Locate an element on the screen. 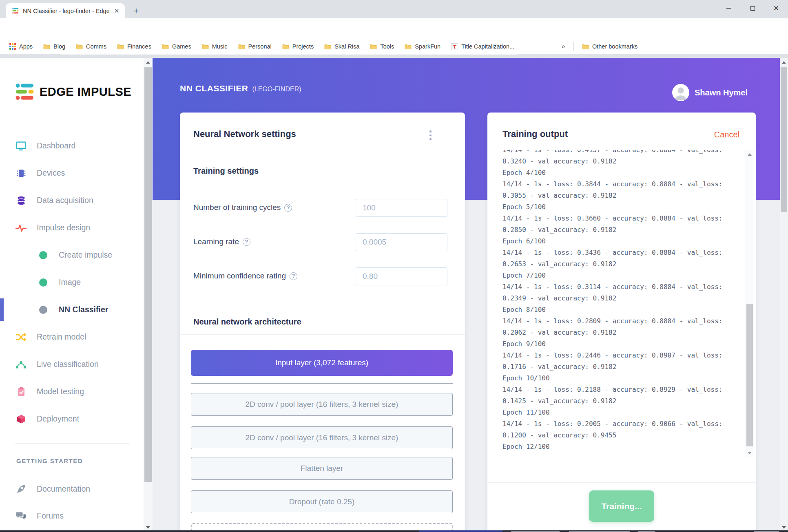  console-line: 0.2653 - val_accuracy: 0.9182 is located at coordinates (622, 264).